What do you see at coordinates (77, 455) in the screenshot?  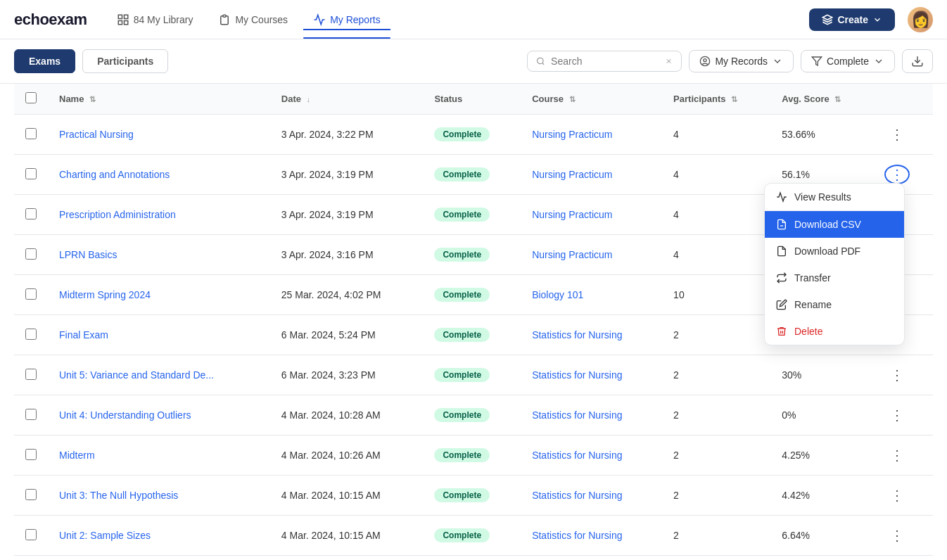 I see `exam-name-link: Midterm` at bounding box center [77, 455].